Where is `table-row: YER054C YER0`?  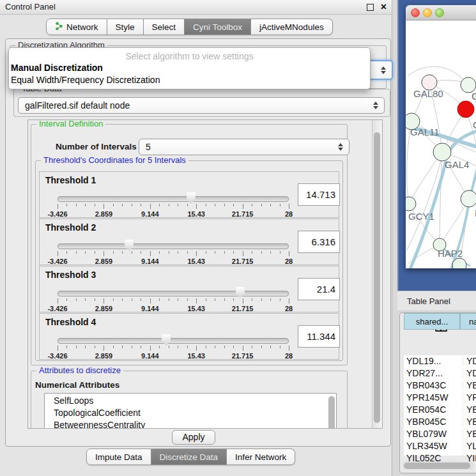 table-row: YER054C YER0 is located at coordinates (440, 410).